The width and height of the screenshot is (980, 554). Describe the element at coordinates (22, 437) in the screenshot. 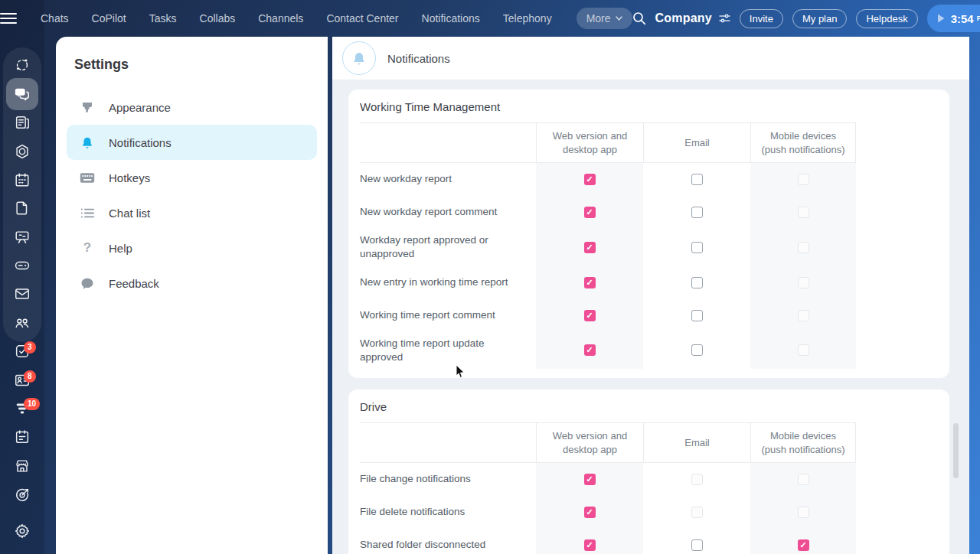

I see `planner-icon` at that location.